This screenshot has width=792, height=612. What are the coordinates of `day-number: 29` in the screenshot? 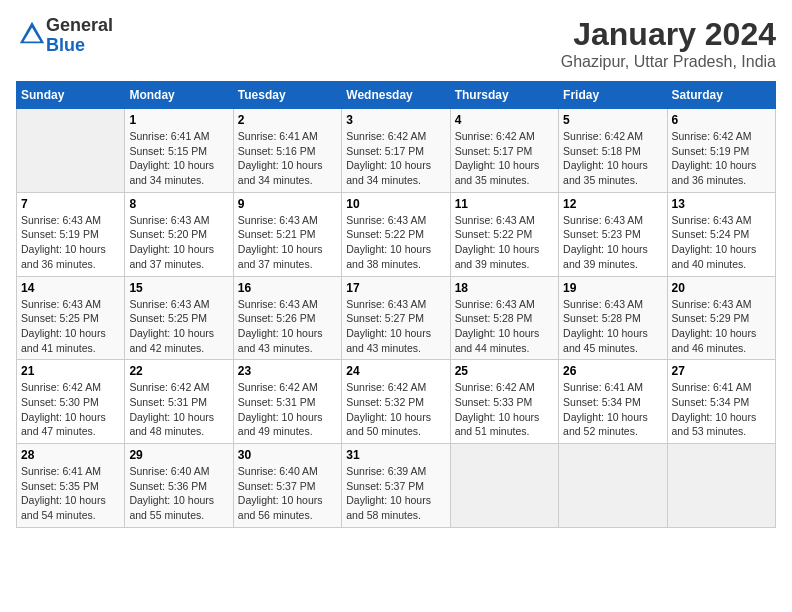 It's located at (178, 455).